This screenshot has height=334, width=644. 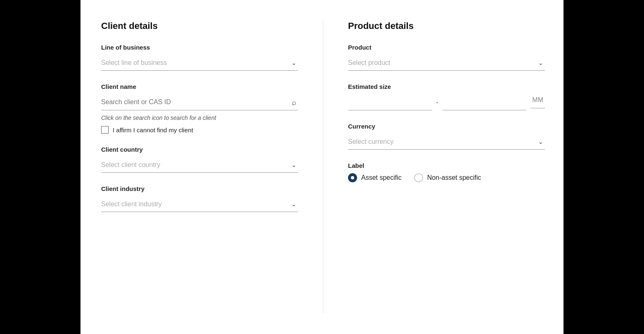 What do you see at coordinates (447, 97) in the screenshot?
I see `estimated-size-group: Estimated size - MM` at bounding box center [447, 97].